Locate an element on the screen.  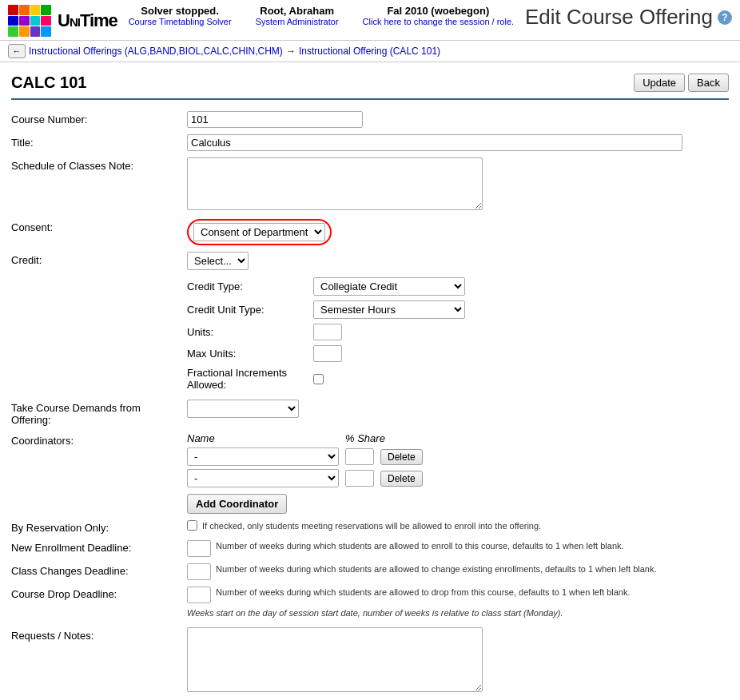
reservation-label: By Reservation Only: is located at coordinates (99, 527).